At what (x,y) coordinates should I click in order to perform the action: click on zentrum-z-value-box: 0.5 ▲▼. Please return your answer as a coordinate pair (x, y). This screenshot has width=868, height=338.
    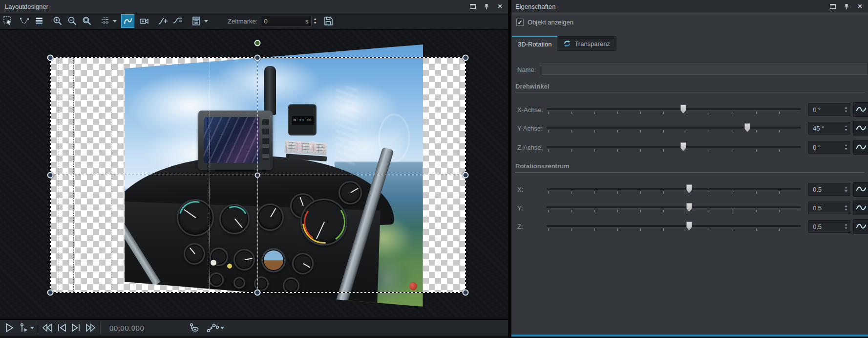
    Looking at the image, I should click on (829, 226).